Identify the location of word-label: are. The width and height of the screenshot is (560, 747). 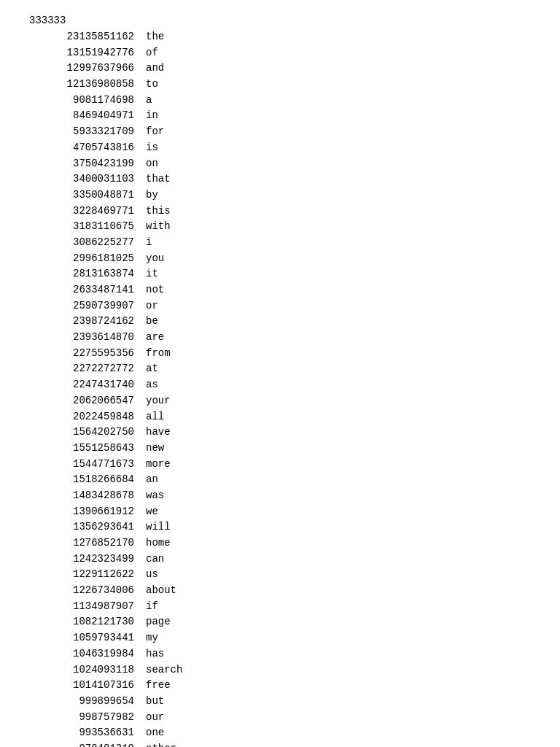
(155, 338).